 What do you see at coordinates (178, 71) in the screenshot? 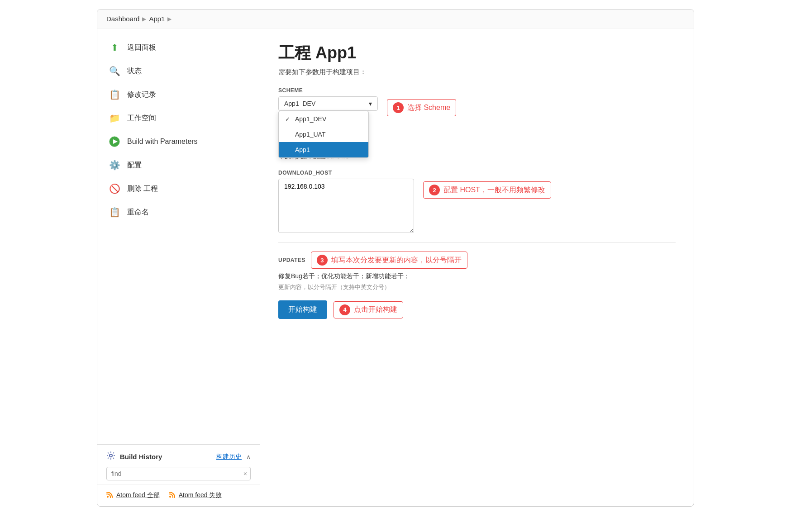
I see `sidebar-item-status: 🔍 状态` at bounding box center [178, 71].